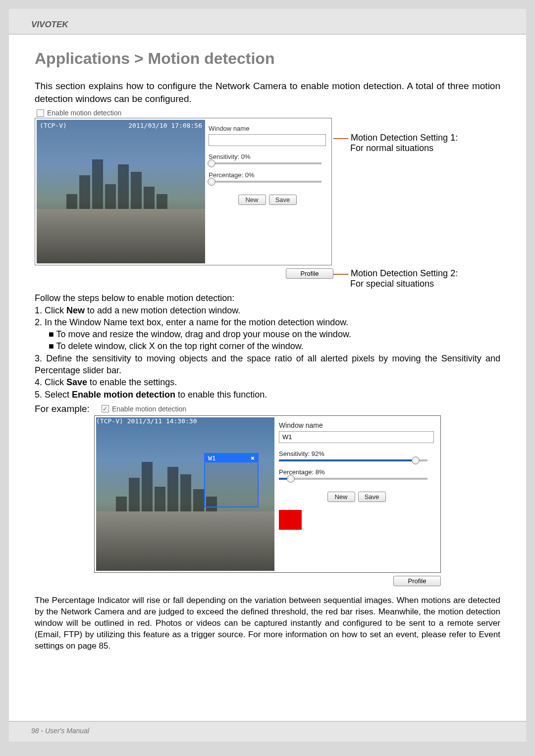 This screenshot has height=756, width=535. What do you see at coordinates (310, 273) in the screenshot?
I see `profile-button: Profile` at bounding box center [310, 273].